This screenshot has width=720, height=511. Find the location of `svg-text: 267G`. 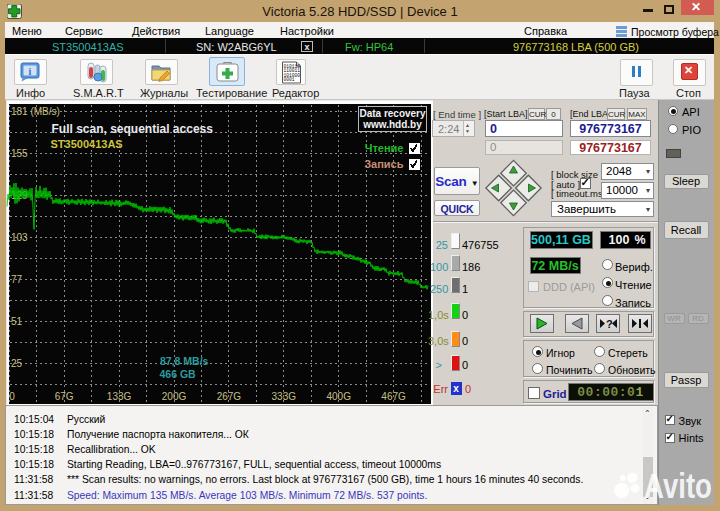

svg-text: 267G is located at coordinates (230, 396).